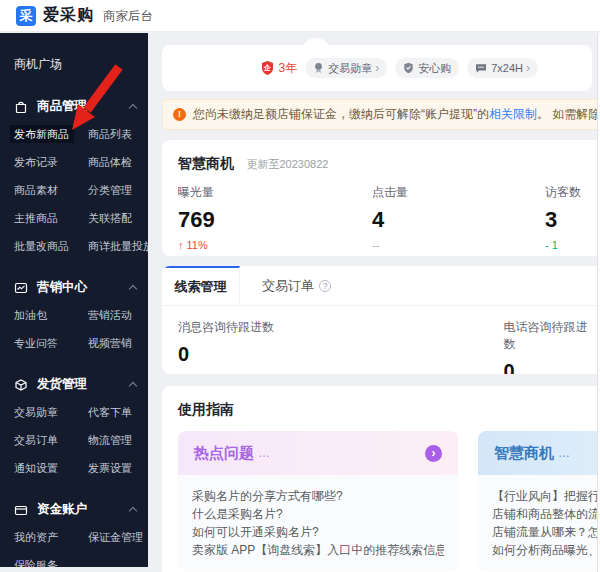  Describe the element at coordinates (51, 538) in the screenshot. I see `sidebar-item-my-assets: 我的资产` at that location.